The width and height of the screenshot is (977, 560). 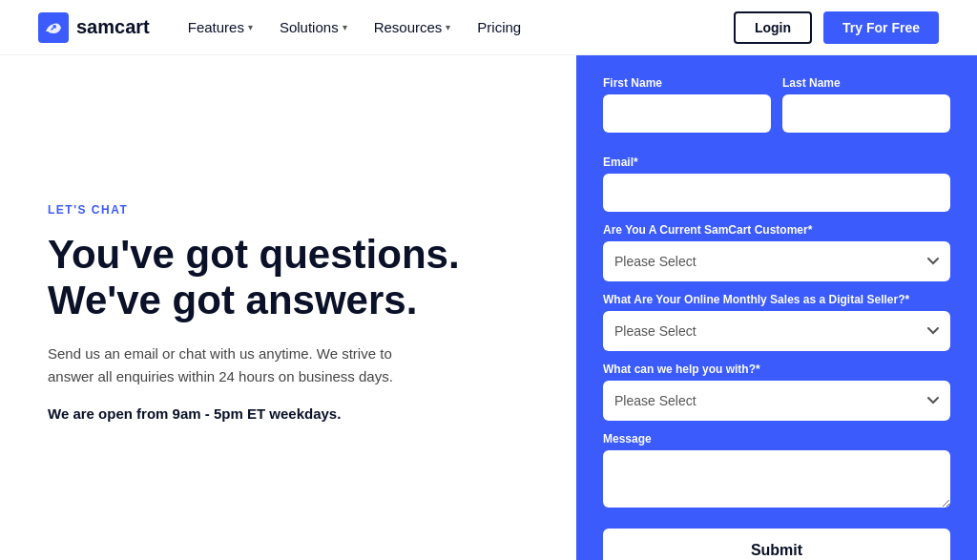 I want to click on lets-chat-badge: LET'S CHAT, so click(x=288, y=210).